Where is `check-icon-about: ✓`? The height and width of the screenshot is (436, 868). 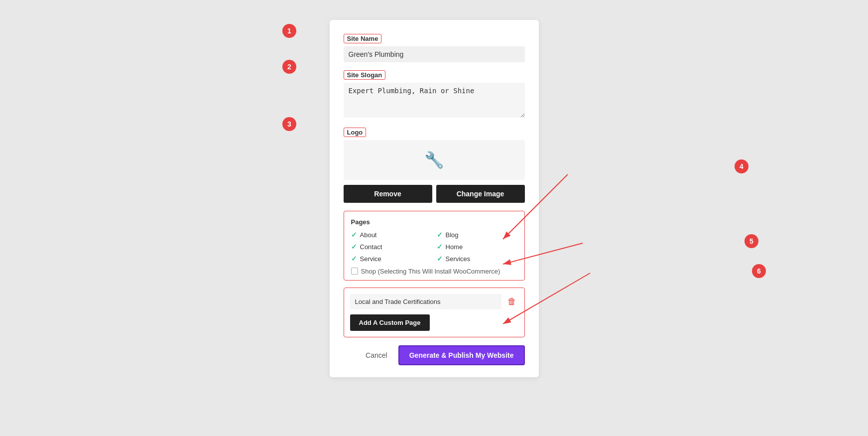
check-icon-about: ✓ is located at coordinates (354, 235).